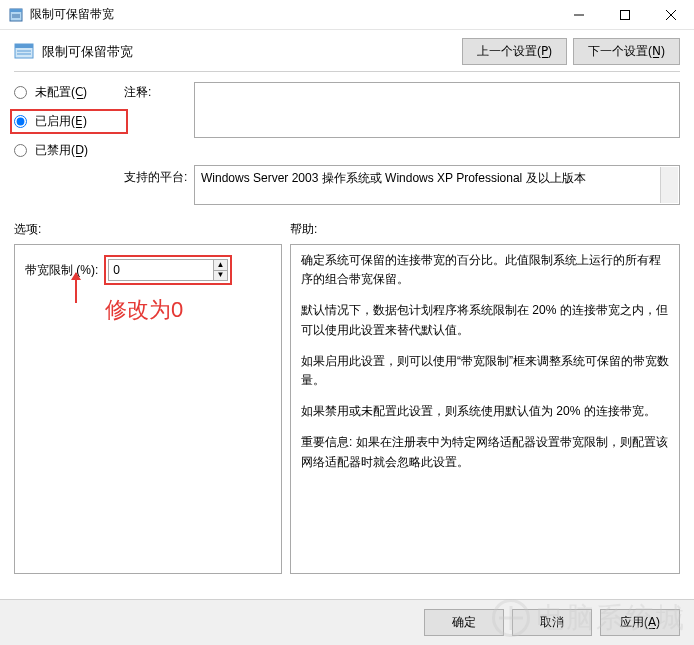  What do you see at coordinates (625, 15) in the screenshot?
I see `maximize-button` at bounding box center [625, 15].